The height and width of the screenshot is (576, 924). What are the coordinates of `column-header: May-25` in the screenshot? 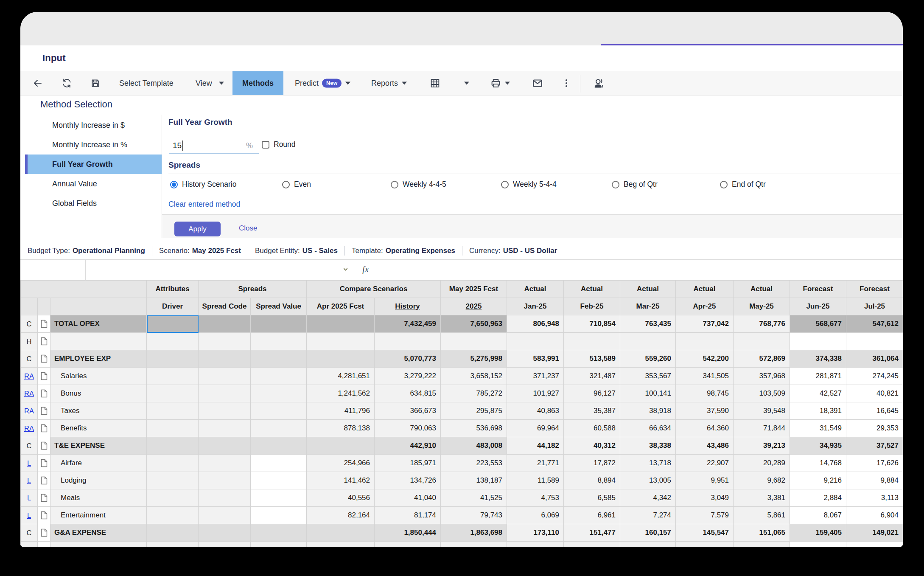 It's located at (762, 306).